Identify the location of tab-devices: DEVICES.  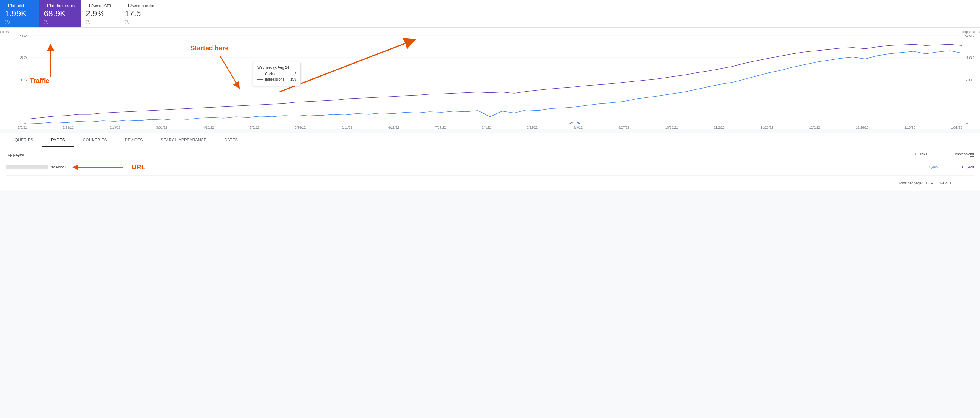
(134, 140).